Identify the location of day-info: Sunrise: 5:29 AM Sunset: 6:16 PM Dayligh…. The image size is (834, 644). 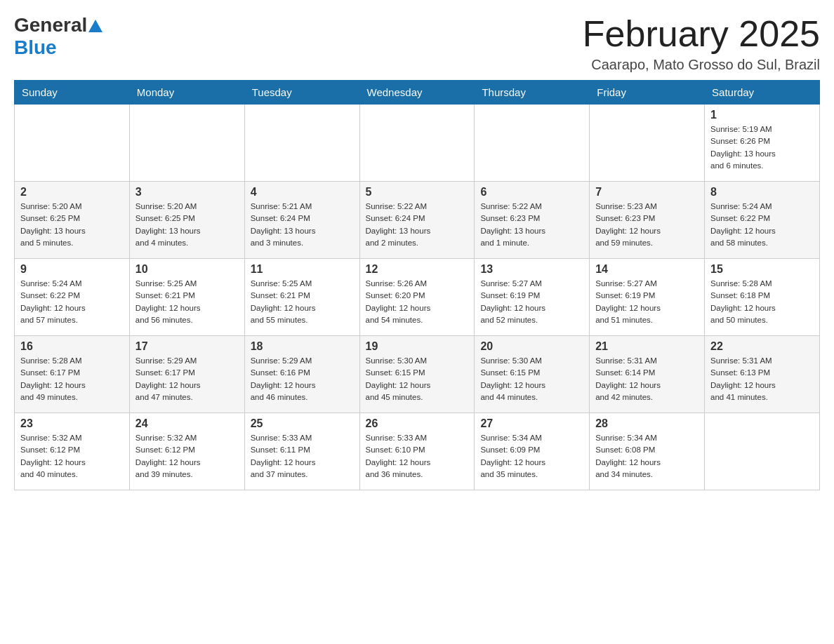
(302, 379).